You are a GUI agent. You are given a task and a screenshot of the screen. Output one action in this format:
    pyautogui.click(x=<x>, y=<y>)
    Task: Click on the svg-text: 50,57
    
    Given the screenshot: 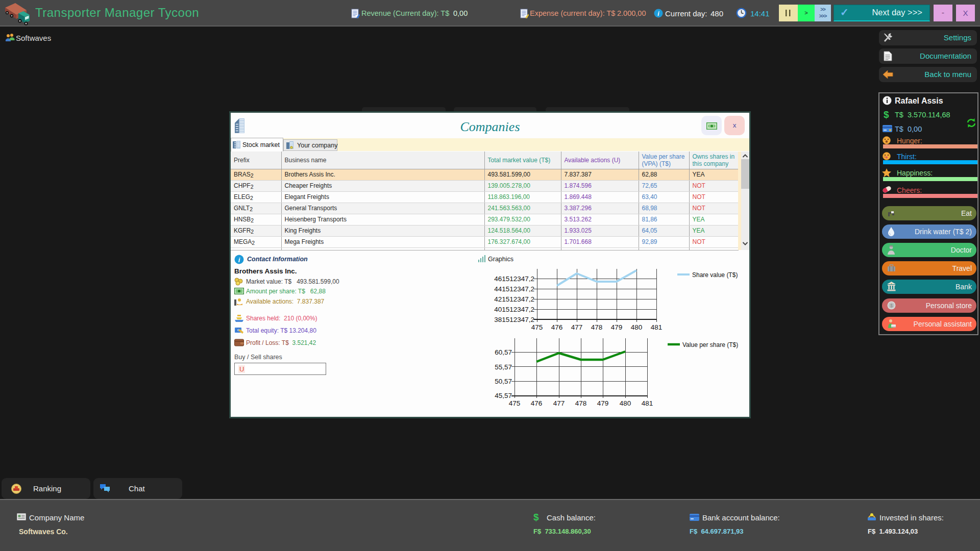 What is the action you would take?
    pyautogui.click(x=503, y=382)
    